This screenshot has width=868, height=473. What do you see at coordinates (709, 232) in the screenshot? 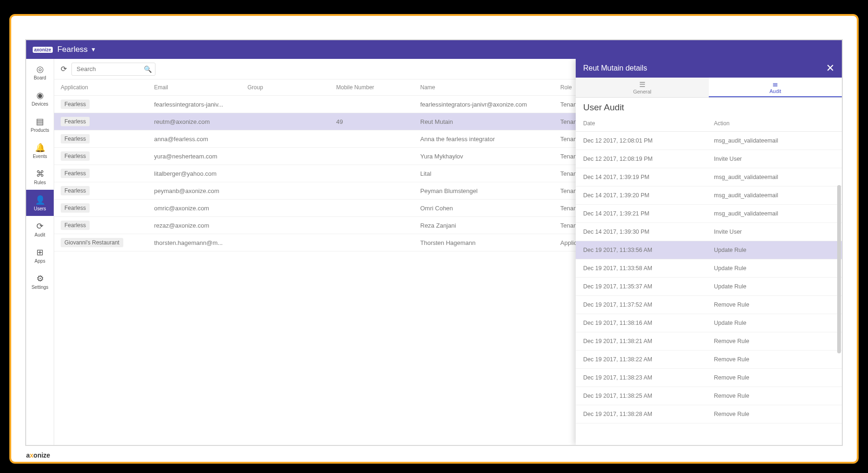
I see `audit-row: Dec 14 2017, 1:39:30 PMInvite User` at bounding box center [709, 232].